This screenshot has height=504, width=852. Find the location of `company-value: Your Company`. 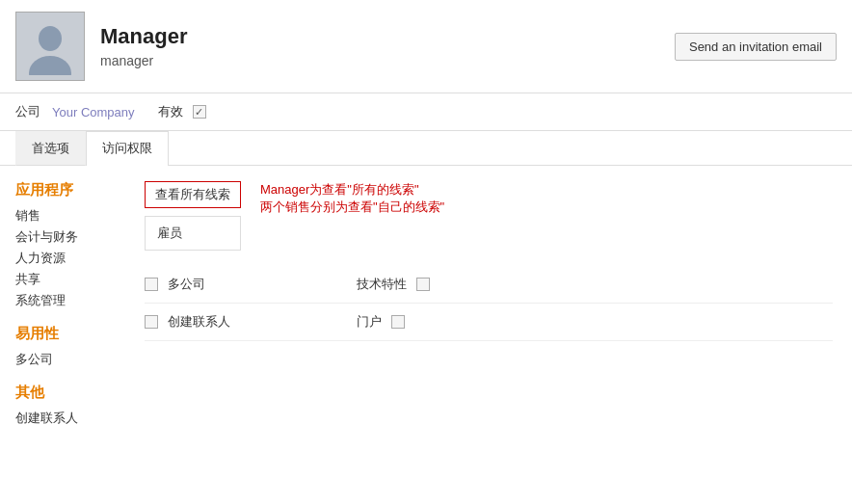

company-value: Your Company is located at coordinates (93, 112).